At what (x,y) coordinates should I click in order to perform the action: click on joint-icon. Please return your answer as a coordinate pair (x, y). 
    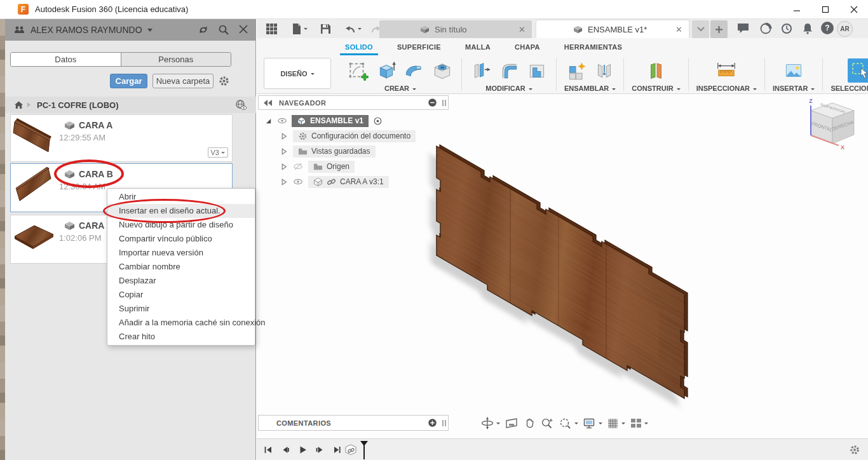
    Looking at the image, I should click on (604, 71).